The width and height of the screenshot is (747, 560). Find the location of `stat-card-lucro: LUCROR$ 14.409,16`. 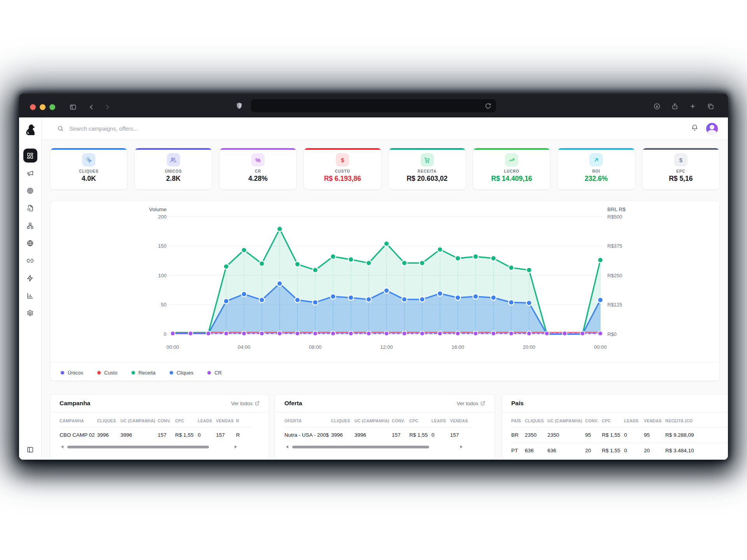

stat-card-lucro: LUCROR$ 14.409,16 is located at coordinates (512, 169).